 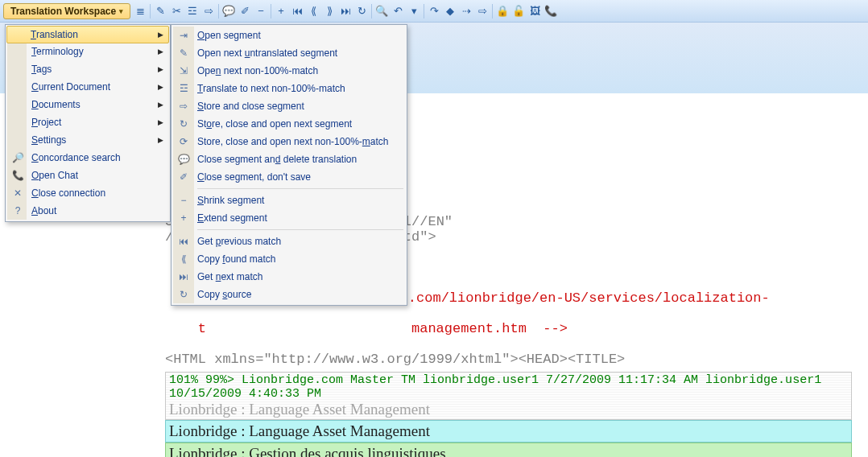 What do you see at coordinates (184, 277) in the screenshot?
I see `submenu-item-icon: ⏭` at bounding box center [184, 277].